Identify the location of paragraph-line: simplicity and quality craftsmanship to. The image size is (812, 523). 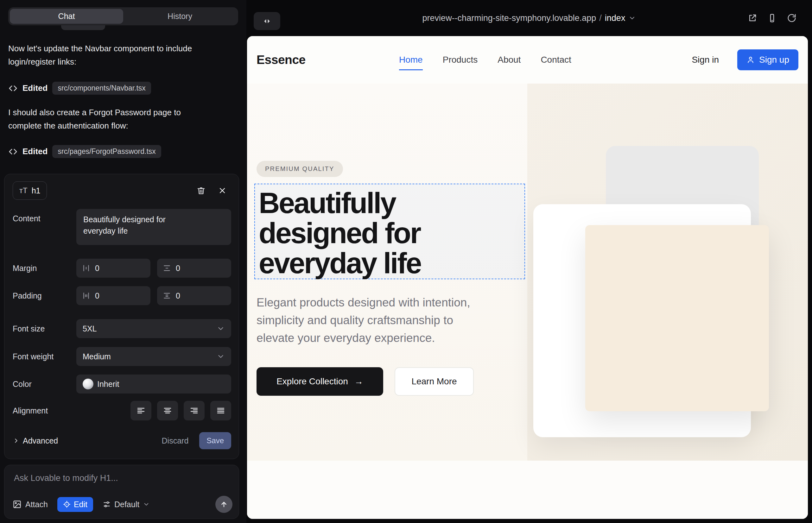
(364, 320).